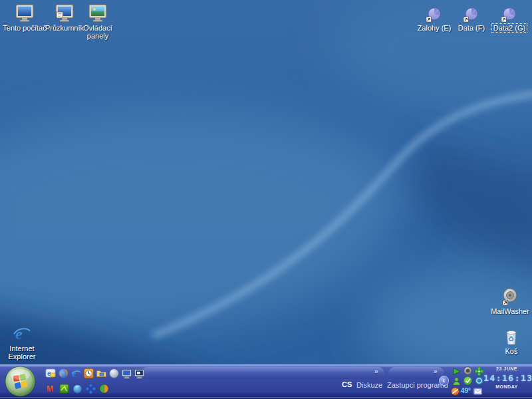 This screenshot has width=532, height=399. I want to click on desktop-icon-mailwasher: MailWasher, so click(510, 301).